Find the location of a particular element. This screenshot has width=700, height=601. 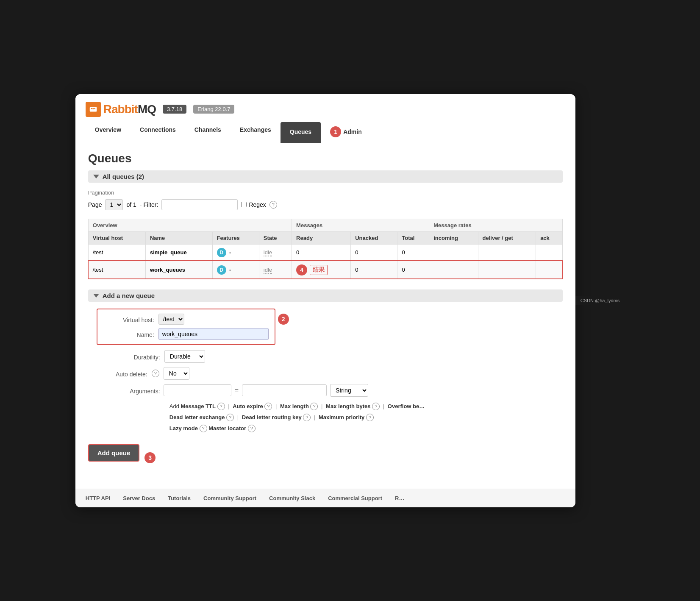

col-vhost: Virtual host is located at coordinates (117, 238).